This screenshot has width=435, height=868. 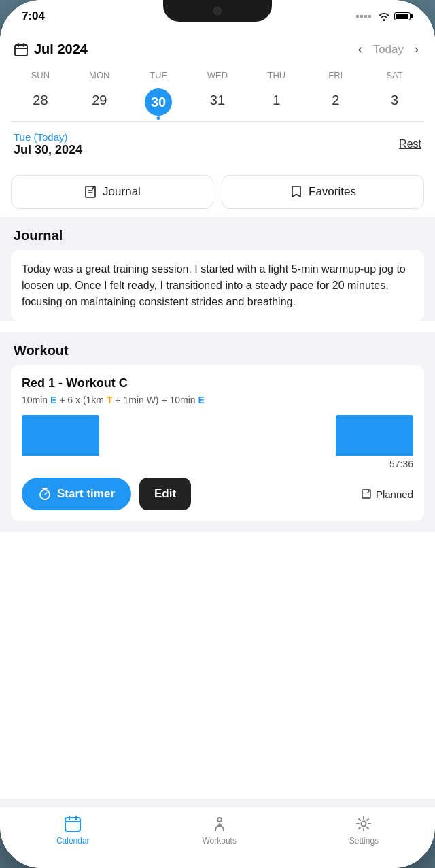 I want to click on day-header-fri: FRI, so click(x=336, y=75).